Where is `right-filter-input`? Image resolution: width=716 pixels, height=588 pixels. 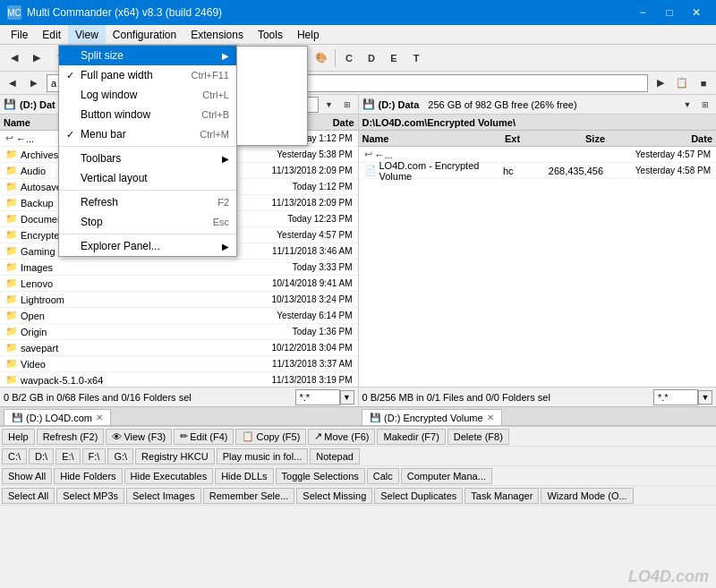 right-filter-input is located at coordinates (676, 397).